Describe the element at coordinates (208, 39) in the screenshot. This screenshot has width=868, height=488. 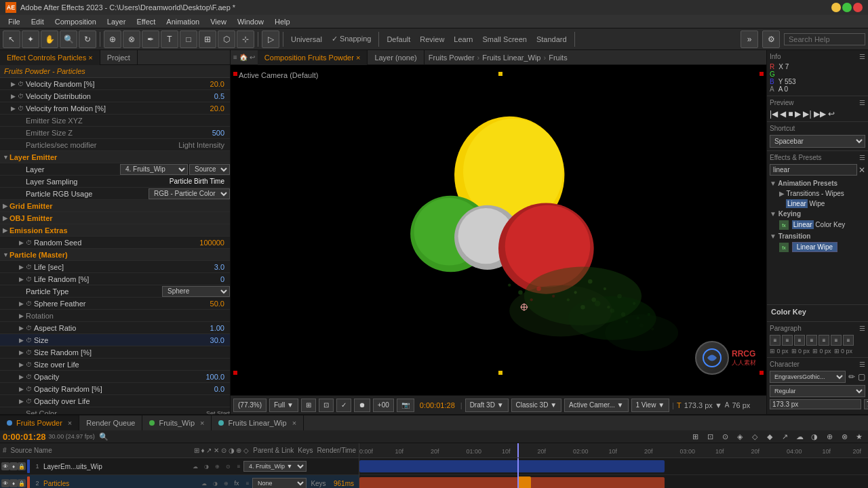
I see `tool-clone: ⊞` at that location.